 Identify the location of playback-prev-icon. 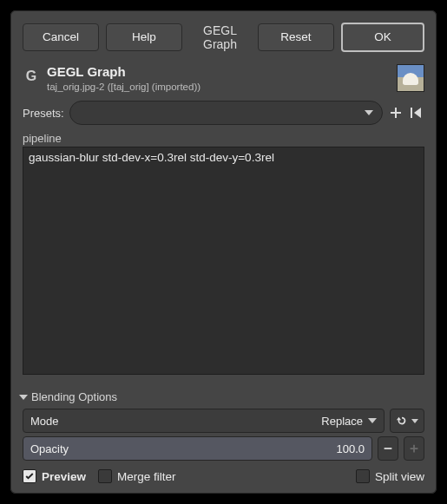
(417, 113).